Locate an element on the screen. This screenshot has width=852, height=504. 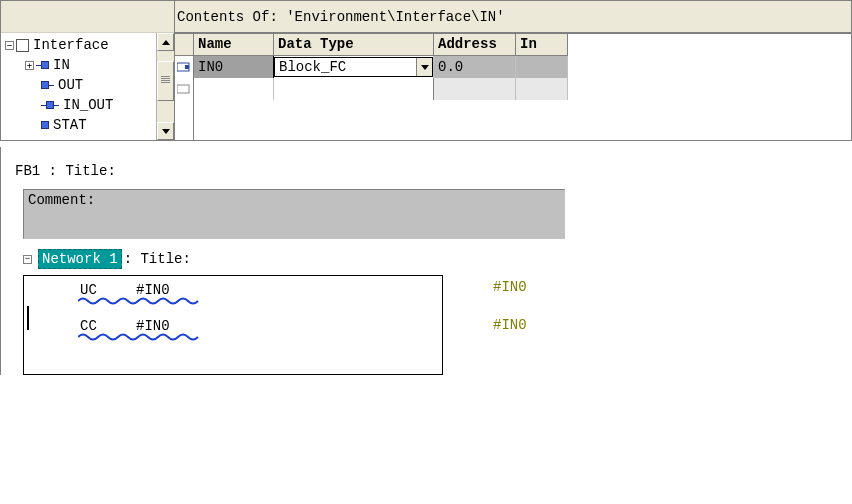
tree-item-inout: IN_OUT is located at coordinates (80, 105).